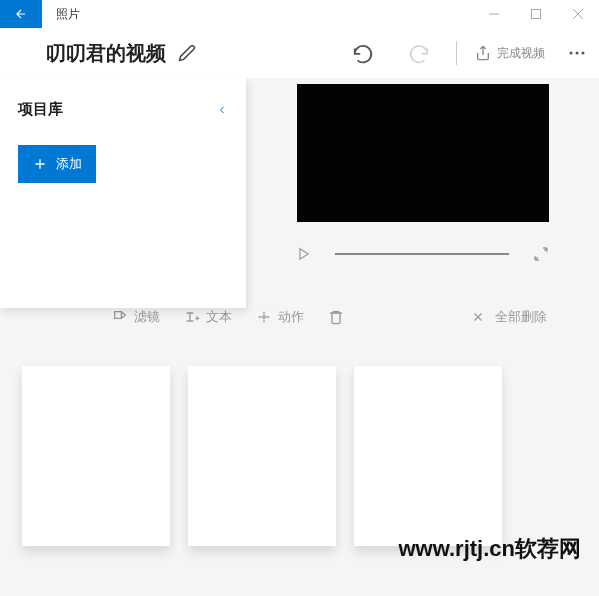  I want to click on motion-button: 动作, so click(280, 317).